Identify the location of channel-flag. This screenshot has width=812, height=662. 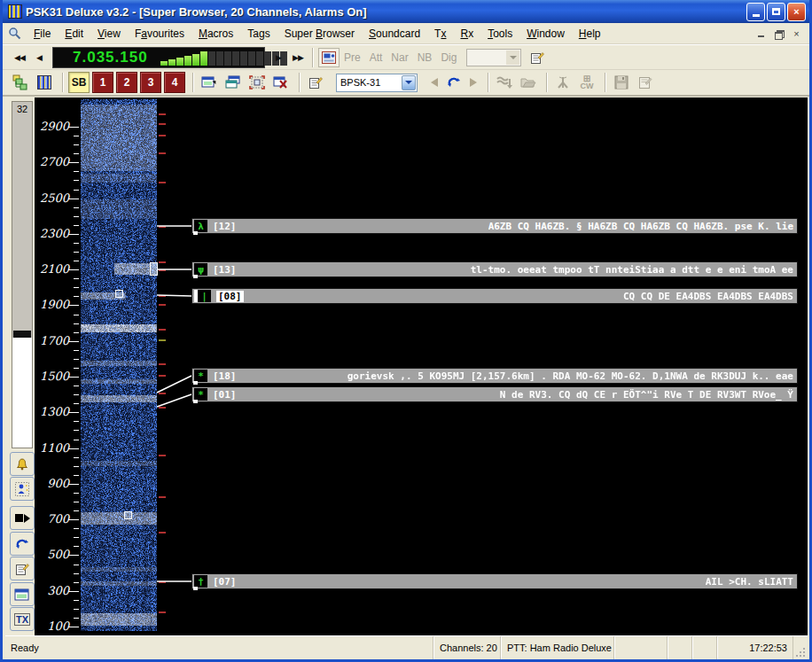
(195, 383).